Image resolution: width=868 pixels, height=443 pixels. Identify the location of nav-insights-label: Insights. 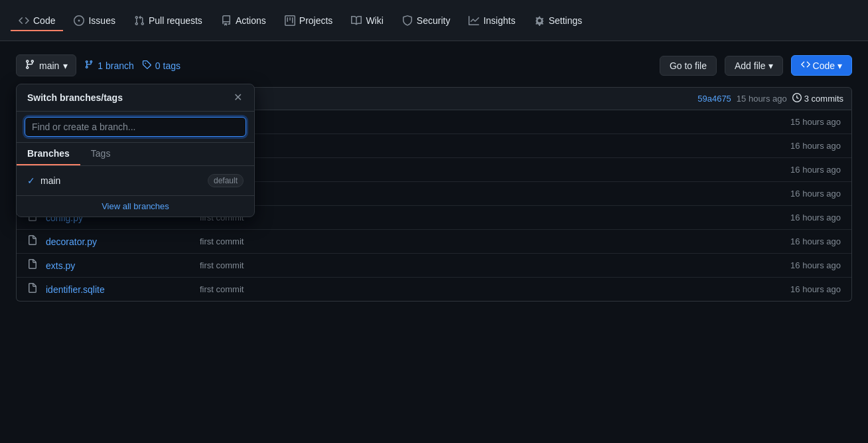
(499, 21).